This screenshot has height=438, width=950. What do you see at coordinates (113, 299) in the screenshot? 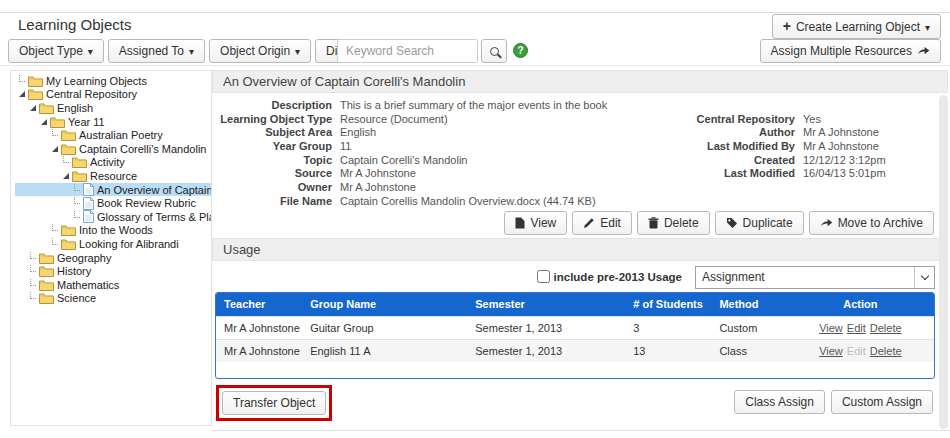
I see `tree-item-science: Science` at bounding box center [113, 299].